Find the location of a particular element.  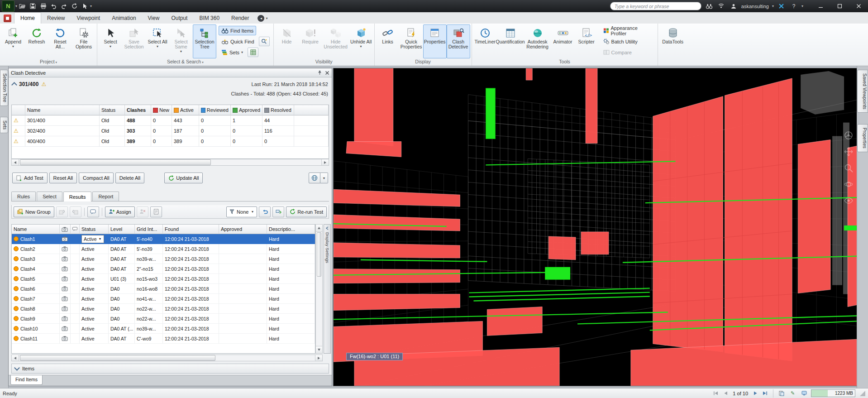

steering-wheel-icon is located at coordinates (849, 135).